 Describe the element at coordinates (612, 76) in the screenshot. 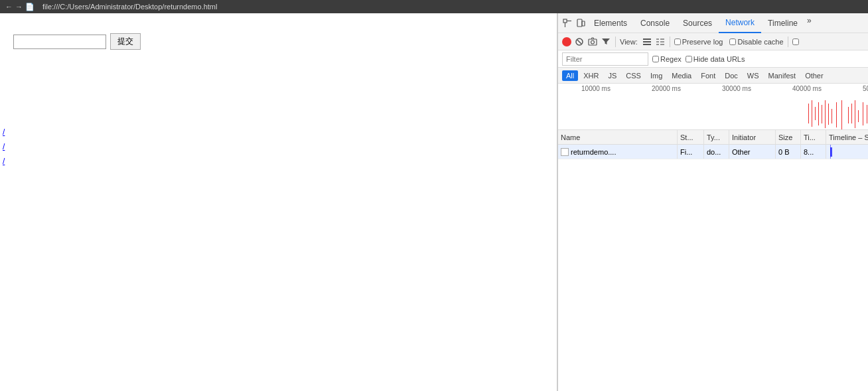

I see `filter-type-js: JS` at that location.